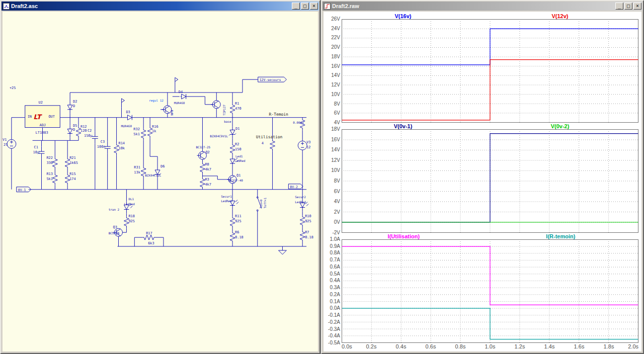 The height and width of the screenshot is (354, 644). What do you see at coordinates (155, 127) in the screenshot?
I see `schematic-text: R16` at bounding box center [155, 127].